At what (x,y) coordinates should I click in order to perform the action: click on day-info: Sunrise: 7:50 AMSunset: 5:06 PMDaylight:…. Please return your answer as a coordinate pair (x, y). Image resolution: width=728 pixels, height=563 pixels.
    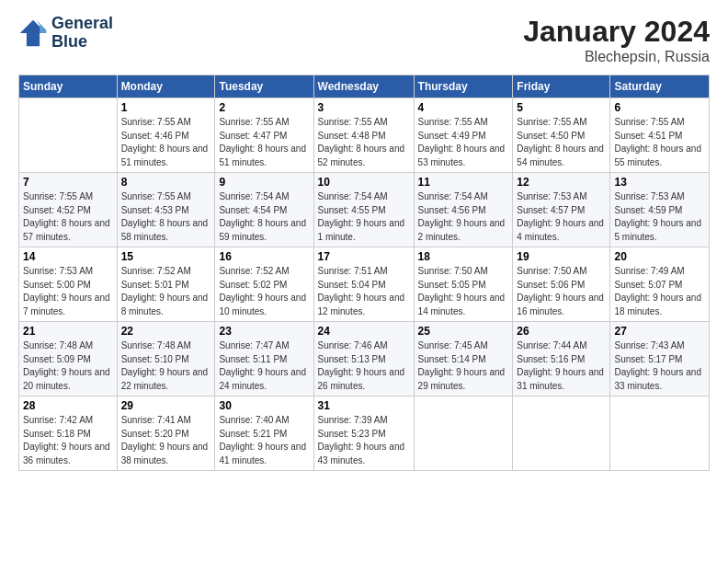
    Looking at the image, I should click on (561, 292).